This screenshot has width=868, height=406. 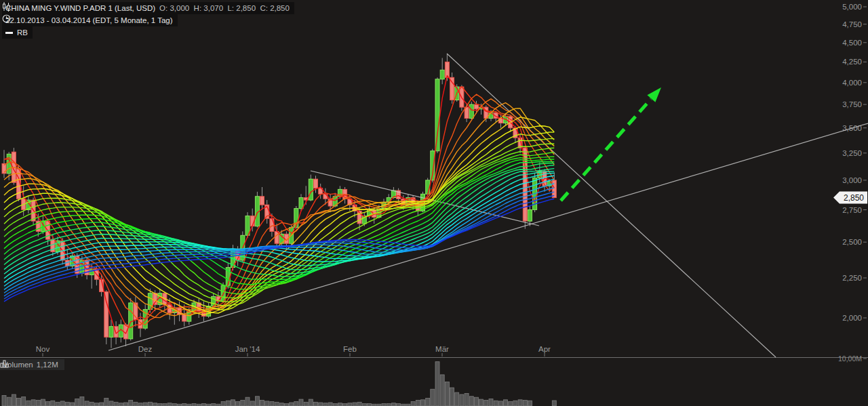 What do you see at coordinates (442, 349) in the screenshot?
I see `x-axis-label: Mär` at bounding box center [442, 349].